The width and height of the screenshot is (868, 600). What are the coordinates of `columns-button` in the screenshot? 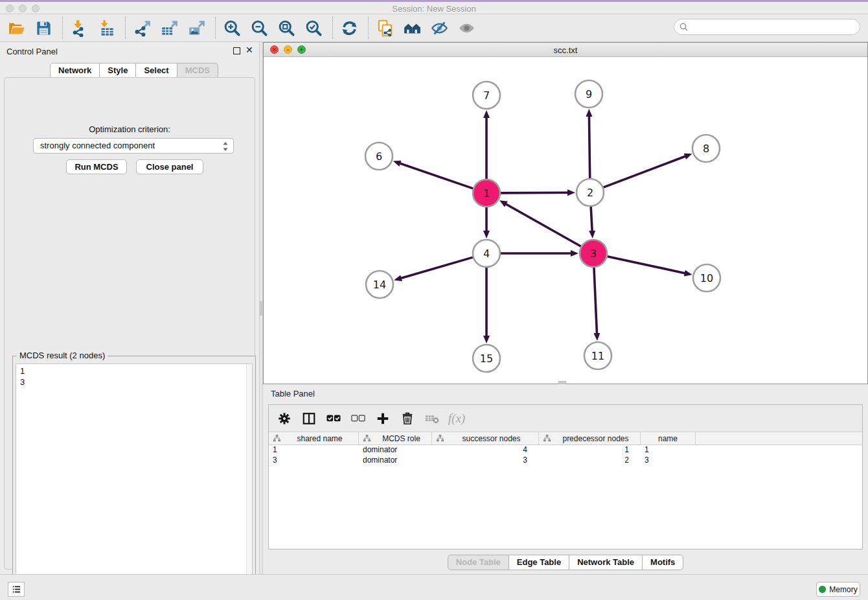 It's located at (309, 419).